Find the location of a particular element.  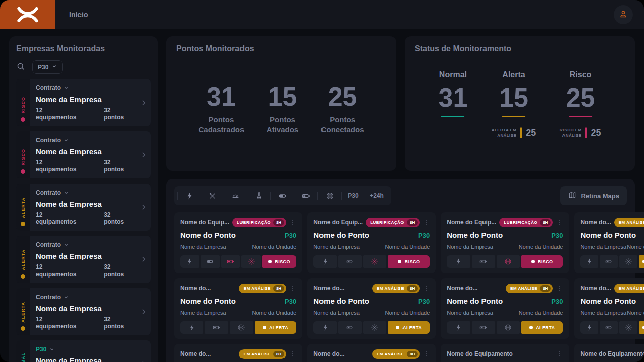

sidebar-search-row: P30 is located at coordinates (84, 67).